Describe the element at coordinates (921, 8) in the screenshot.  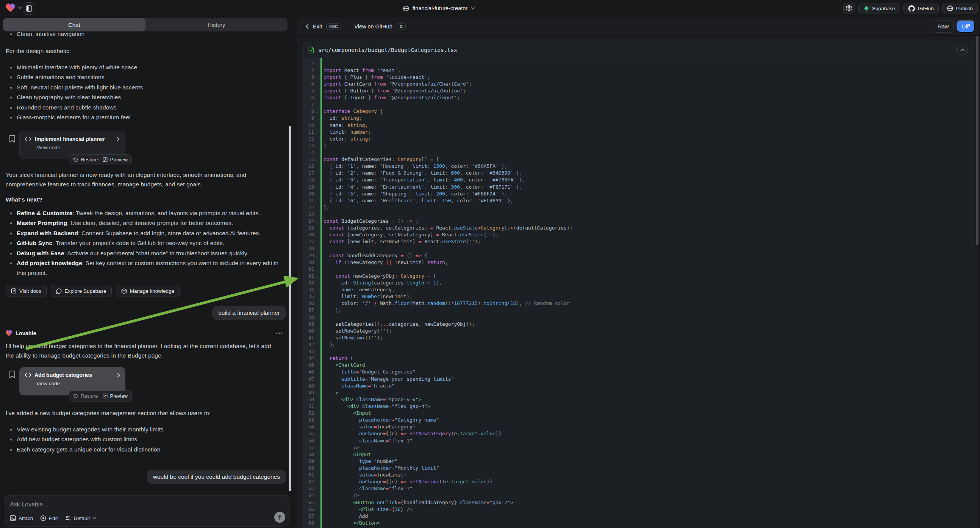
I see `github-button: GitHub` at that location.